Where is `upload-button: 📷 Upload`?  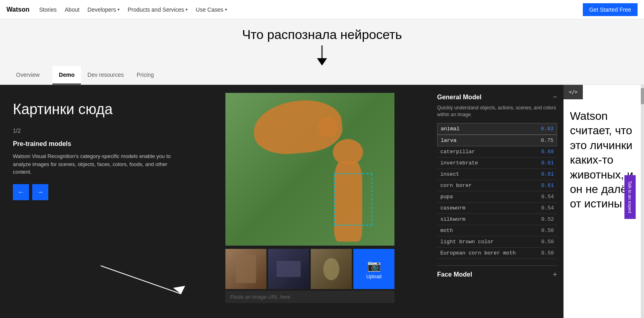 upload-button: 📷 Upload is located at coordinates (374, 269).